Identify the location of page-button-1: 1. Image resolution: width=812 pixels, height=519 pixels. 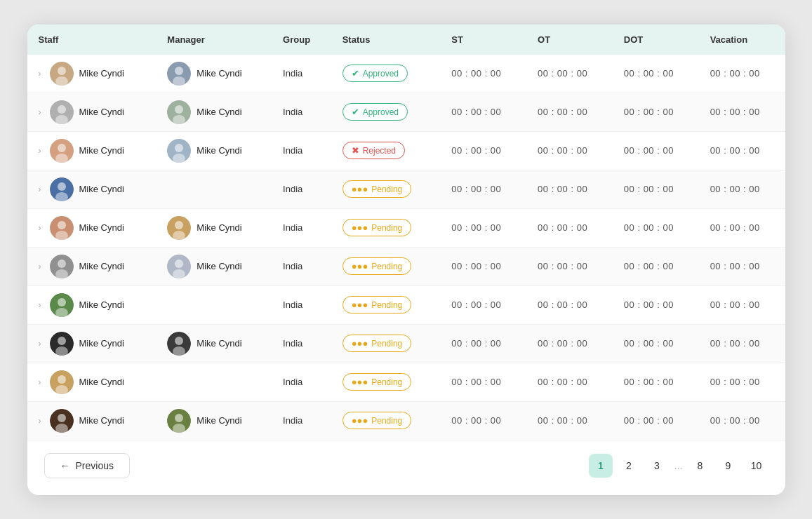
(601, 466).